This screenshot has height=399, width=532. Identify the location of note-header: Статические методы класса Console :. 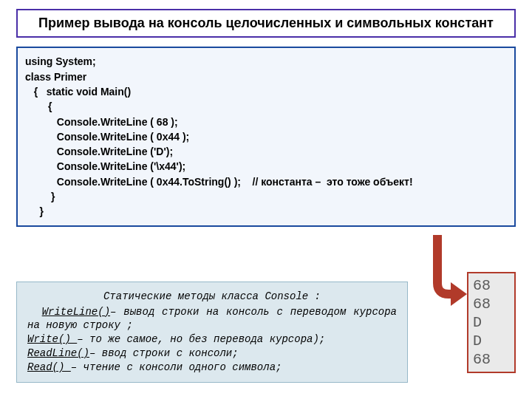
(212, 297).